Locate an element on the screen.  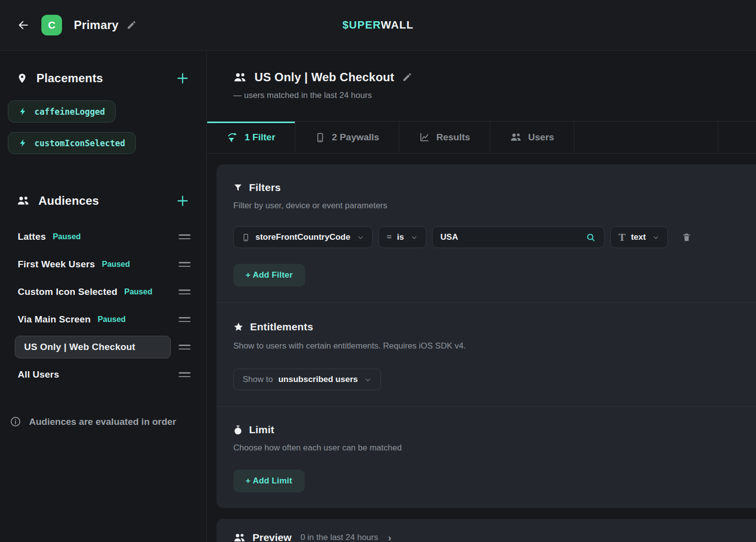
audience-name: First Week Users is located at coordinates (56, 264).